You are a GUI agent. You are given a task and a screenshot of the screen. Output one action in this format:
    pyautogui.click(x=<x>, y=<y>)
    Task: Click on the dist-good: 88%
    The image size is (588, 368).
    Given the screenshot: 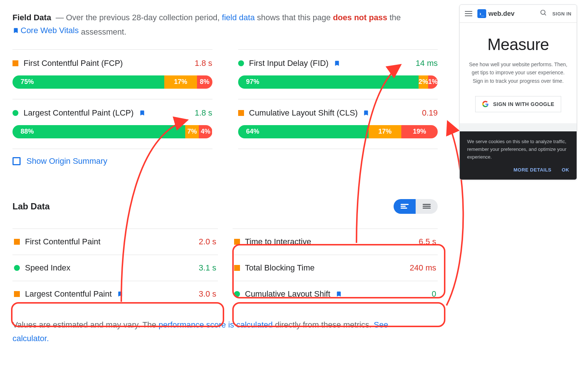 What is the action you would take?
    pyautogui.click(x=99, y=132)
    